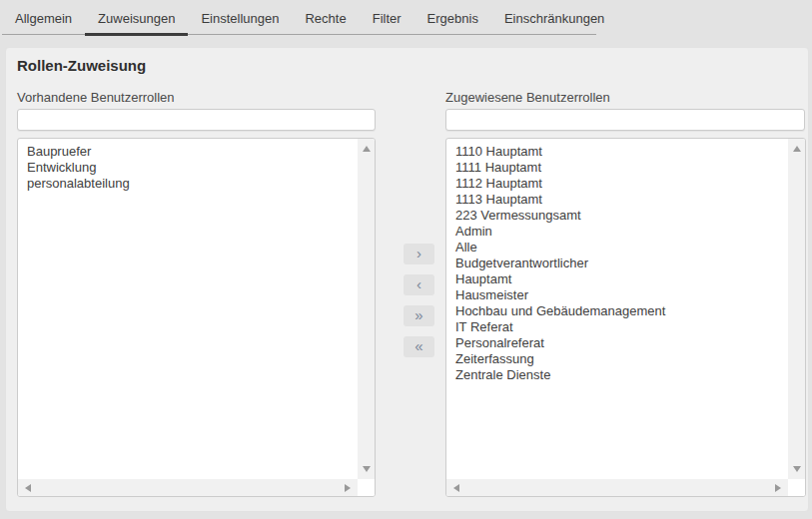 The image size is (812, 519). What do you see at coordinates (621, 200) in the screenshot?
I see `list-item: 1113 Hauptamt` at bounding box center [621, 200].